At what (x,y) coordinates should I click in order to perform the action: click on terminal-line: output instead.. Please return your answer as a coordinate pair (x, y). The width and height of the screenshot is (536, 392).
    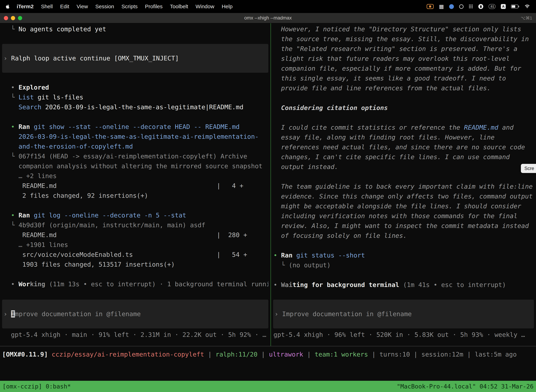
    Looking at the image, I should click on (403, 167).